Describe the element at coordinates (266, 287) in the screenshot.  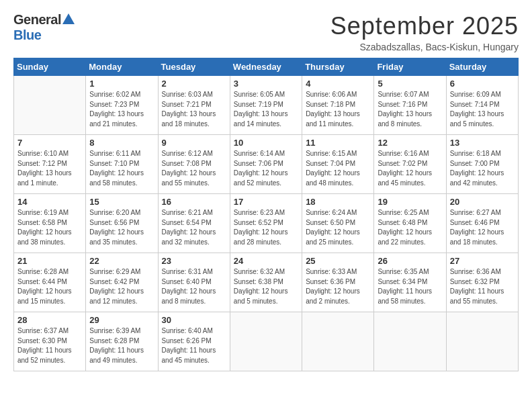
I see `day-info: Sunrise: 6:32 AMSunset: 6:38 PMDaylight:…` at that location.